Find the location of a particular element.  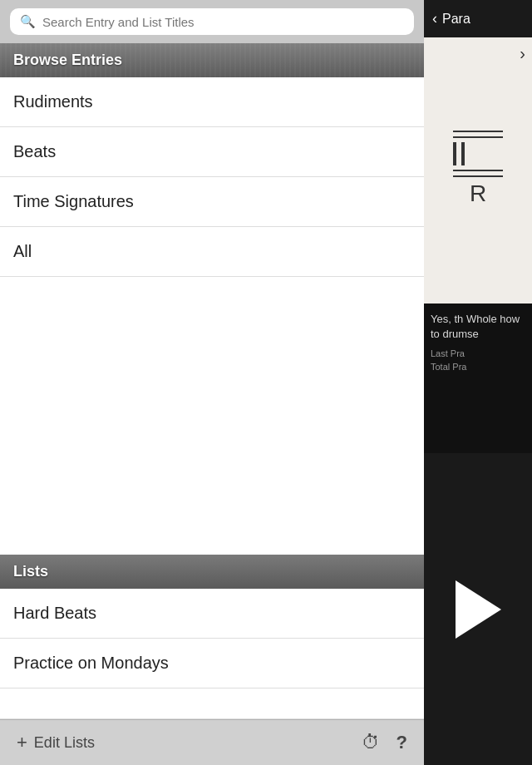

list-item-hard-beats-label: Hard Beats is located at coordinates (55, 613).